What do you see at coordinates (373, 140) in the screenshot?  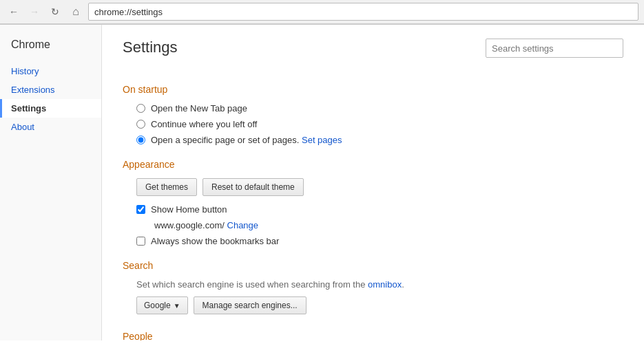 I see `radio-specific: Open a specific page or set of pages. Se…` at bounding box center [373, 140].